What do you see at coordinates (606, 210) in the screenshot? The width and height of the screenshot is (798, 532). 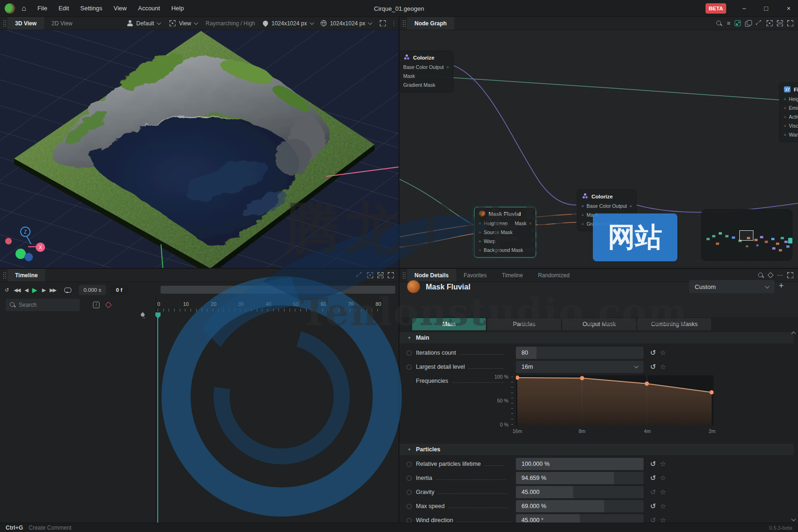 I see `node-colorize-2: Colorize ▵ Base Color Output ▵ ▵ Mask ▵ …` at bounding box center [606, 210].